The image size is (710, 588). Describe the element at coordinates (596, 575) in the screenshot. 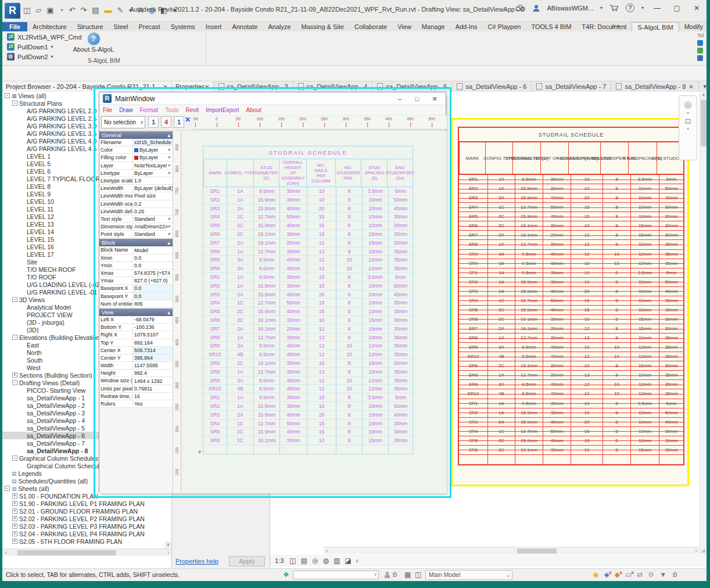

I see `design-options-icon: ◉×` at that location.